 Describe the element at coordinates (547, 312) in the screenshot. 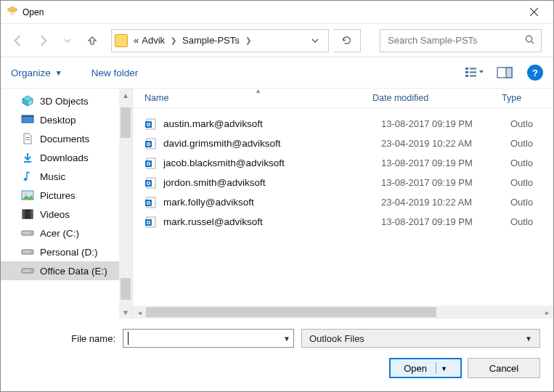

I see `scroll-right-icon: ▸` at that location.